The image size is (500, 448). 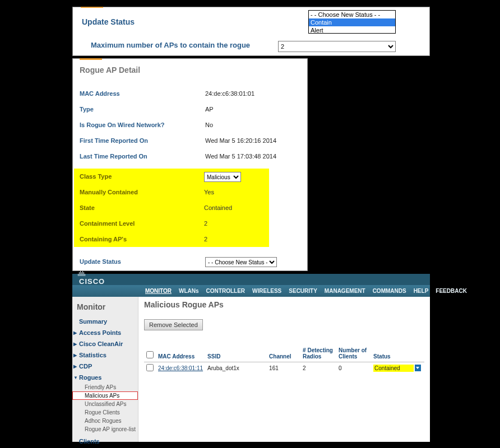 What do you see at coordinates (398, 354) in the screenshot?
I see `header-status: Status` at bounding box center [398, 354].